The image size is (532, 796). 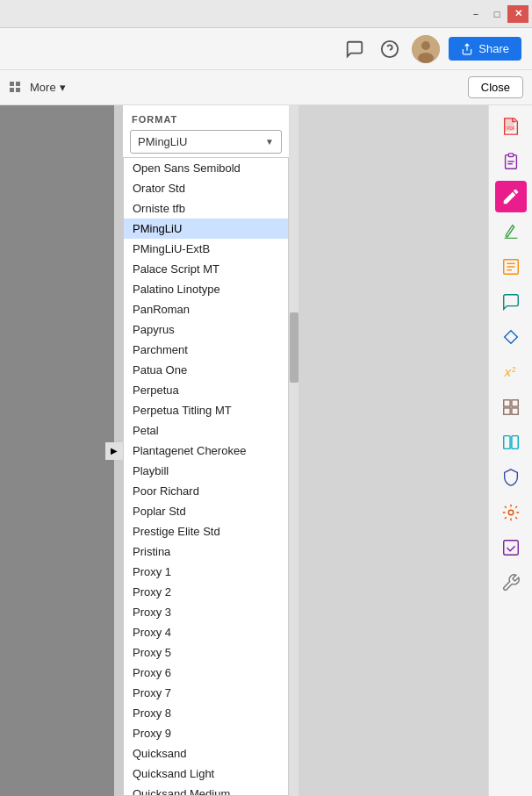 What do you see at coordinates (485, 49) in the screenshot?
I see `share-button: Share` at bounding box center [485, 49].